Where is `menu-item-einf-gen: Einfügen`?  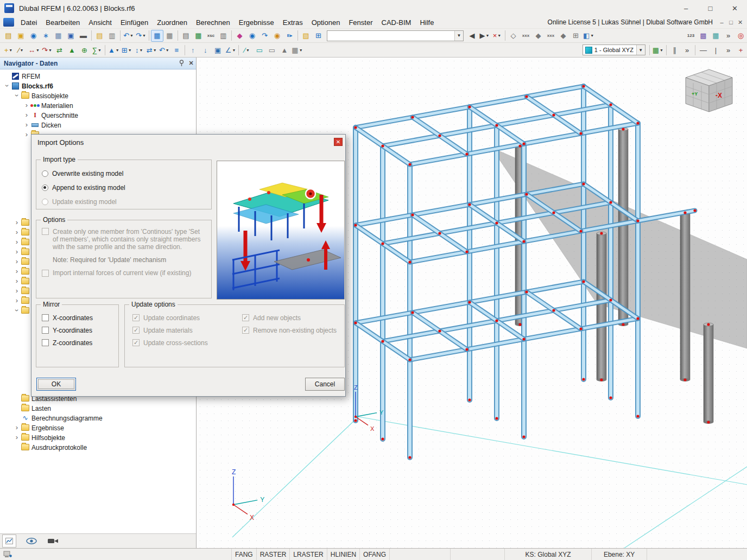
menu-item-einf-gen: Einfügen is located at coordinates (135, 23).